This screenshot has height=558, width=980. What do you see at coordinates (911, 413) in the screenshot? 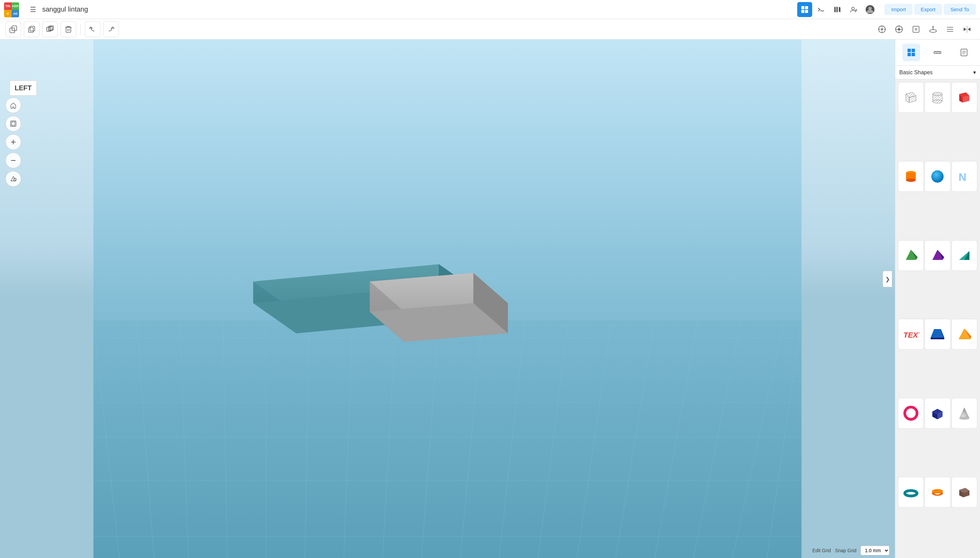
I see `torus-magenta-icon` at bounding box center [911, 413].